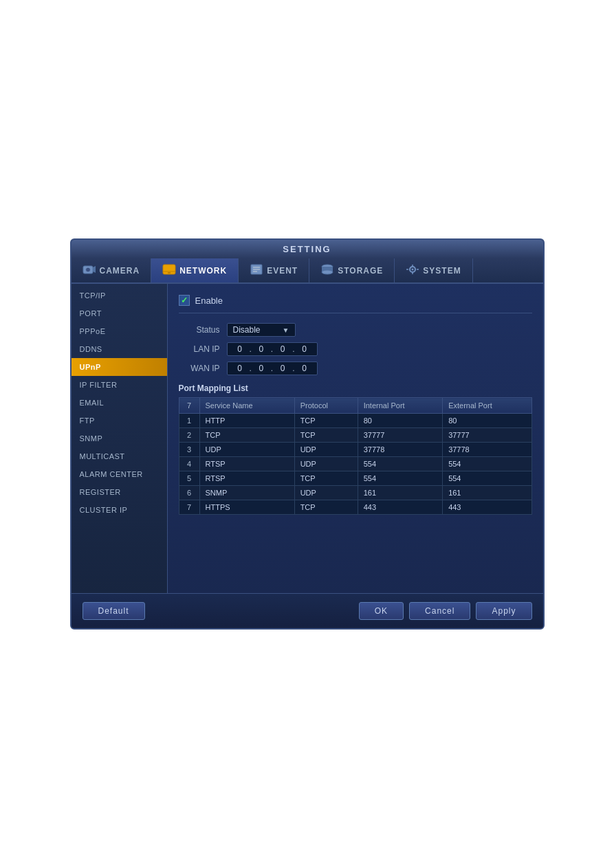  I want to click on table-row: 4 RTSP UDP 554 554, so click(355, 465).